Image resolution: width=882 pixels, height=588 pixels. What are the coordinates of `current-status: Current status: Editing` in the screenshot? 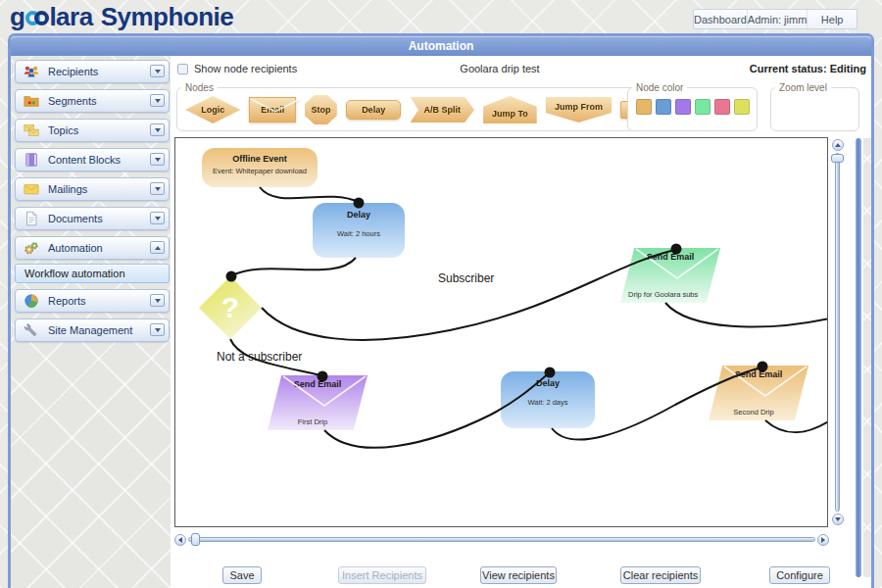 It's located at (808, 69).